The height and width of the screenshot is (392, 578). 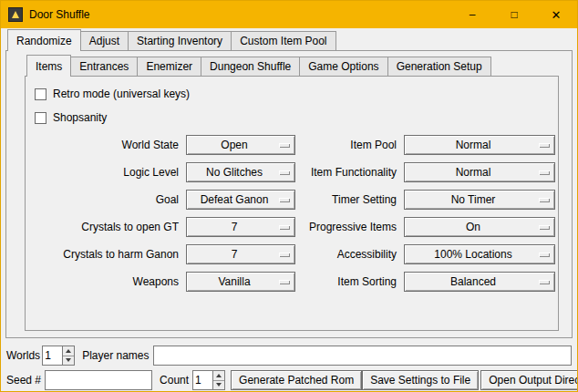 I want to click on count-input, so click(x=202, y=380).